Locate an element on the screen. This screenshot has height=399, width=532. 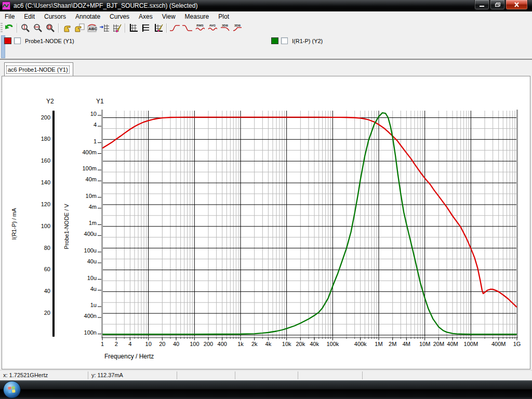
y2-tick-label: 80 is located at coordinates (38, 248).